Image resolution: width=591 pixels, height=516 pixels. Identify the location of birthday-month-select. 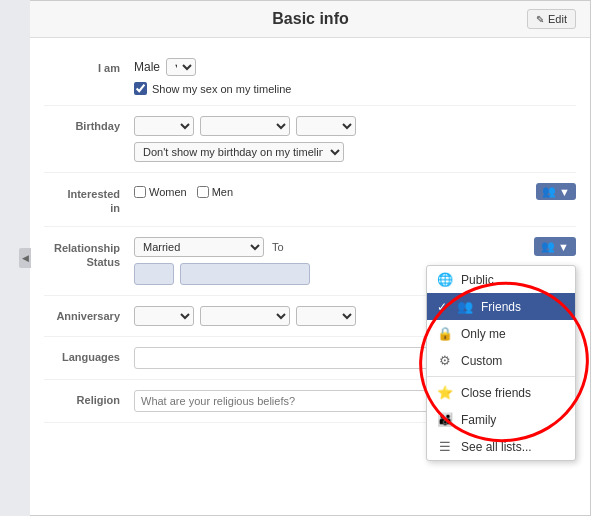
(164, 126).